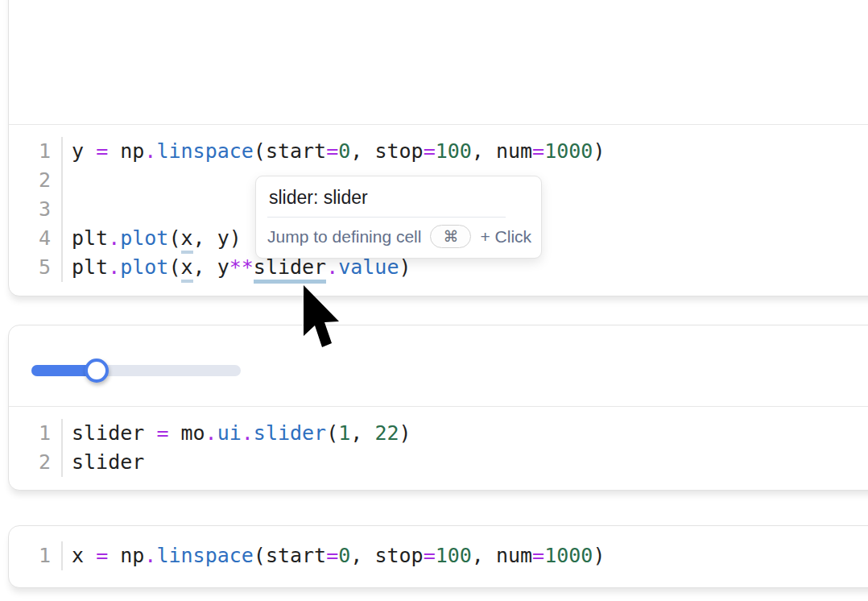 The width and height of the screenshot is (868, 601). Describe the element at coordinates (35, 556) in the screenshot. I see `line-numbers: 1` at that location.